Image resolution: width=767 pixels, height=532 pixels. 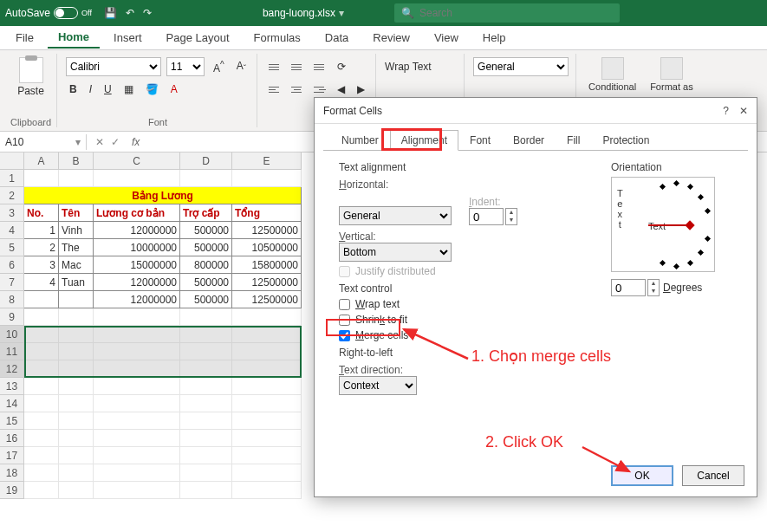 I want to click on col-header: E, so click(x=267, y=161).